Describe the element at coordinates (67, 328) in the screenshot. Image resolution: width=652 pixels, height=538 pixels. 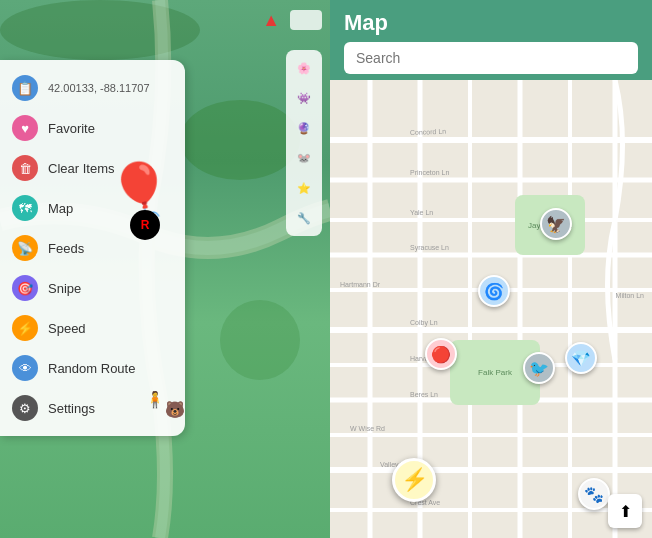
I see `speed-label: Speed` at that location.